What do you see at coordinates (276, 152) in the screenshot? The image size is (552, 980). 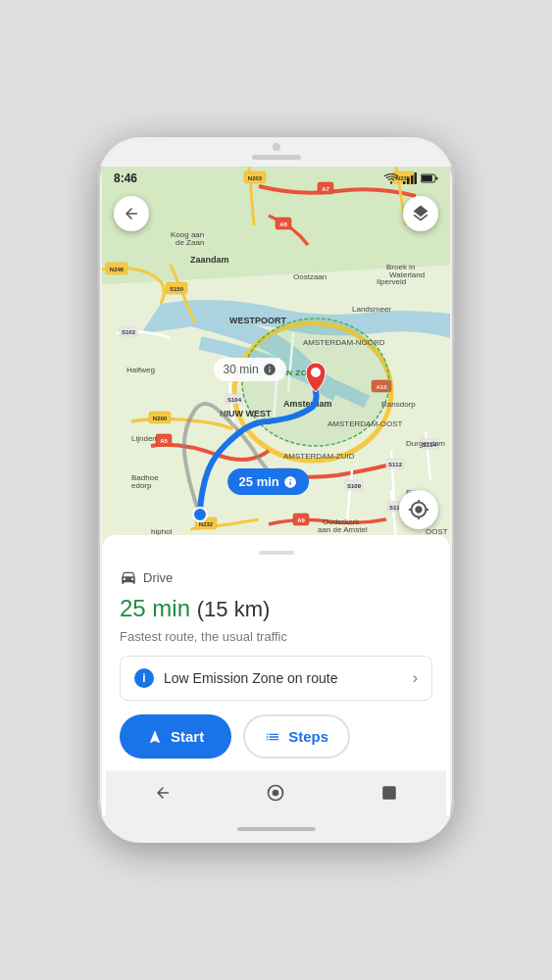 I see `phone-top-bar` at bounding box center [276, 152].